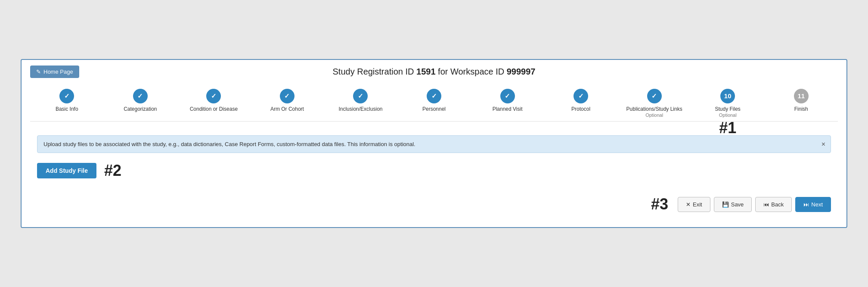 The image size is (868, 287). What do you see at coordinates (434, 103) in the screenshot?
I see `steps-bar: ✓ Basic Info ✓ Categorization ✓ Conditio…` at bounding box center [434, 103].